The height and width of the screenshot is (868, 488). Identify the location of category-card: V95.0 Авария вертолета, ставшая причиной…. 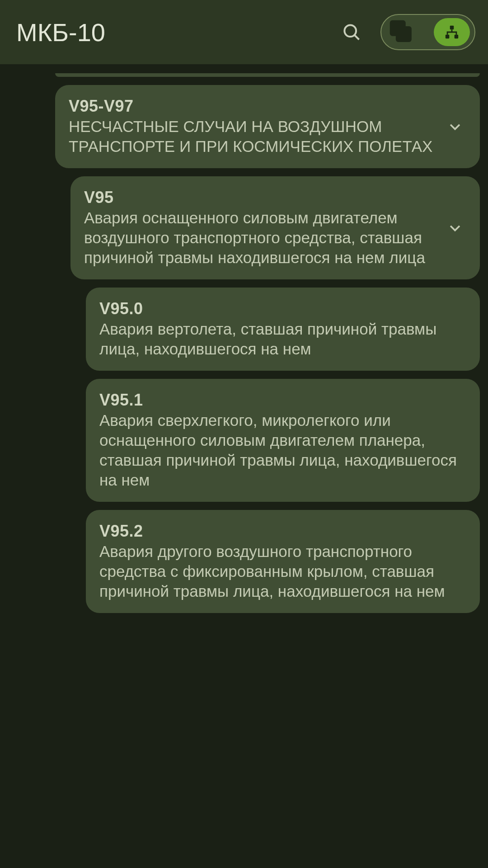
(283, 329).